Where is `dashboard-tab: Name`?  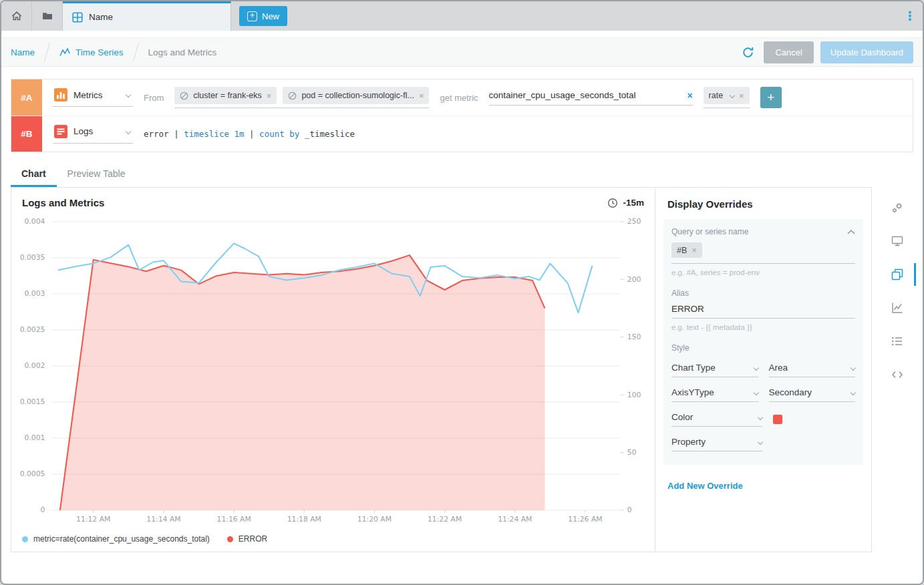
dashboard-tab: Name is located at coordinates (147, 16).